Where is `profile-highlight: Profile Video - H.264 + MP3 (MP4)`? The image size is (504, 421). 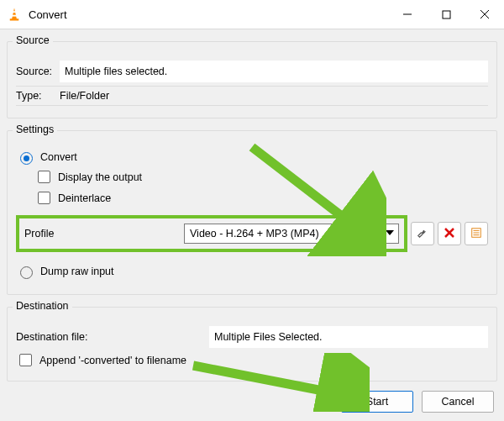
profile-highlight: Profile Video - H.264 + MP3 (MP4) is located at coordinates (212, 234).